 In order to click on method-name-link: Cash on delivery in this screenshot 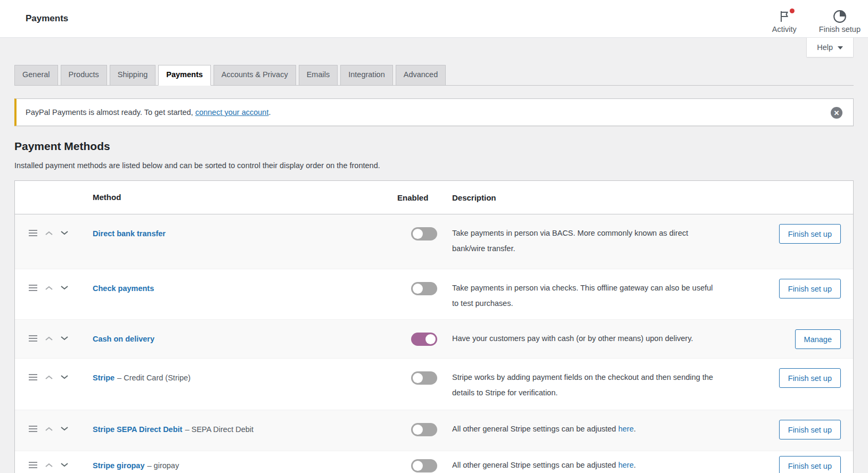, I will do `click(124, 339)`.